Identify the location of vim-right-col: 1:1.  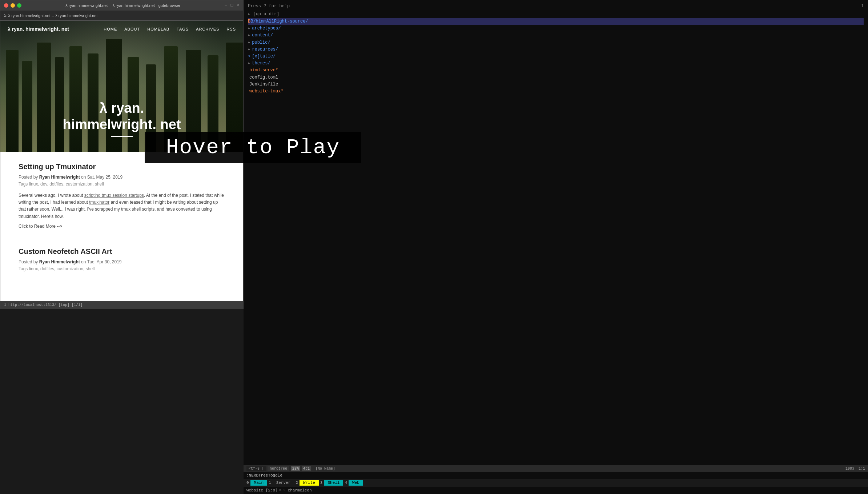
(862, 469).